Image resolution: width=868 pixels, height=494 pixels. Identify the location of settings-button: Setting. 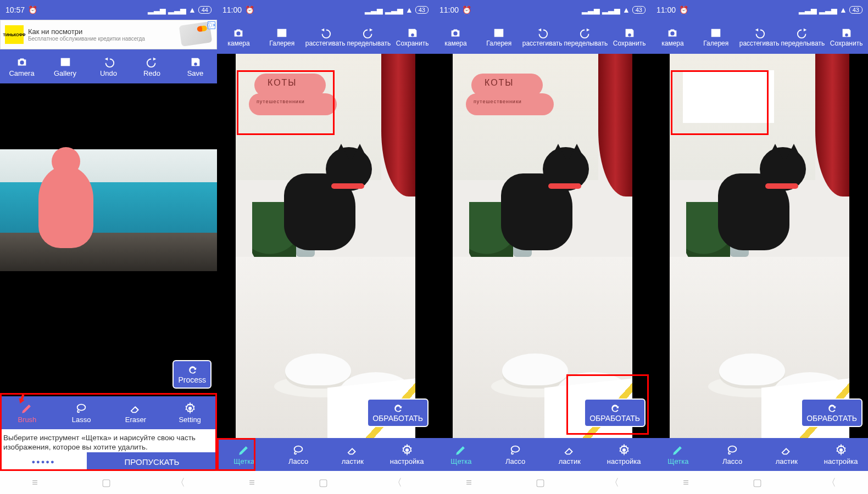
(190, 413).